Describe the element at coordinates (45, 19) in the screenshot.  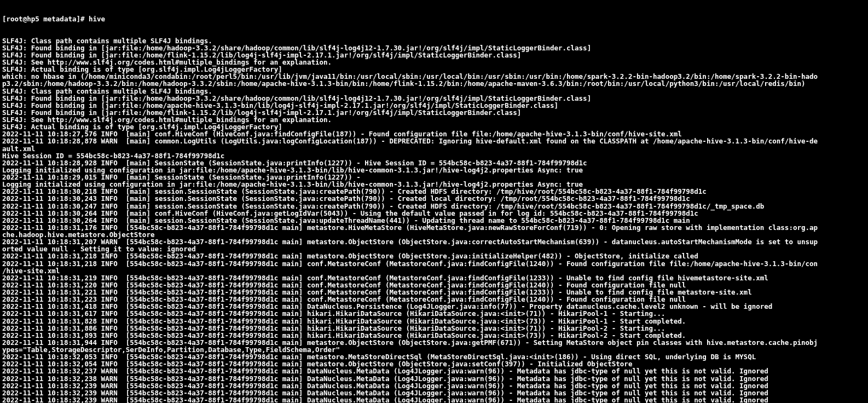
I see `shell-prompt: [root@hp5 metadata]#` at that location.